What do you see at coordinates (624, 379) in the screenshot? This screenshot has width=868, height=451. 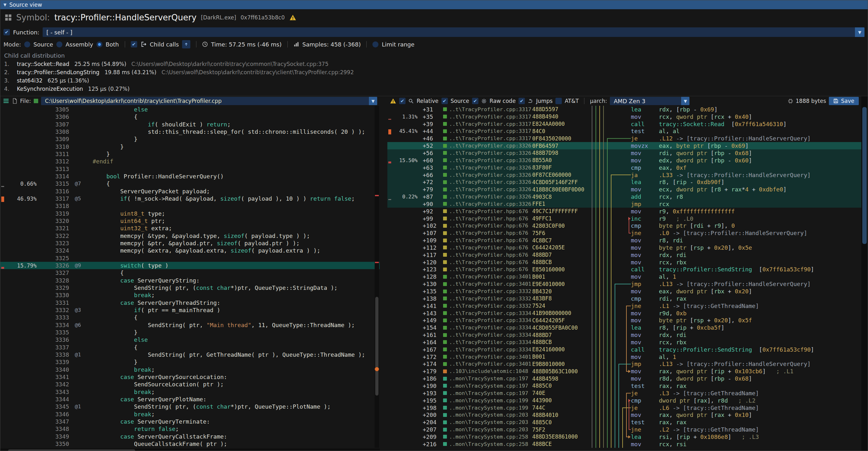 I see `asm-instruction-row: +186..mon\TracySystem.cpp:197448B4598mov…` at bounding box center [624, 379].